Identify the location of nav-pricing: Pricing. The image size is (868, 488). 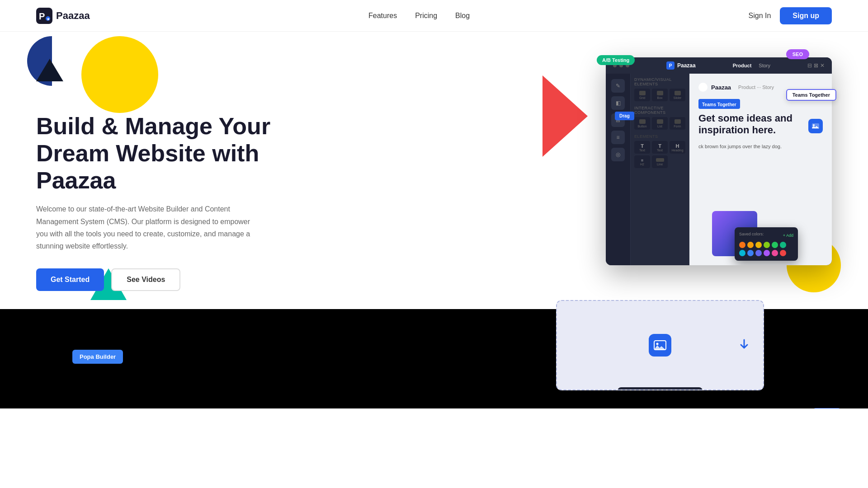
(426, 15).